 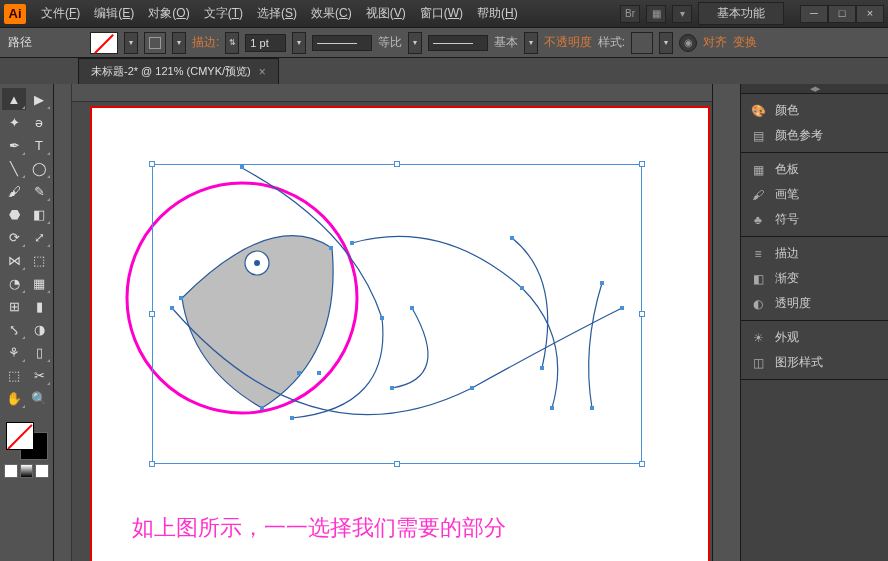 What do you see at coordinates (39, 214) in the screenshot?
I see `eraser-tool: ◧` at bounding box center [39, 214].